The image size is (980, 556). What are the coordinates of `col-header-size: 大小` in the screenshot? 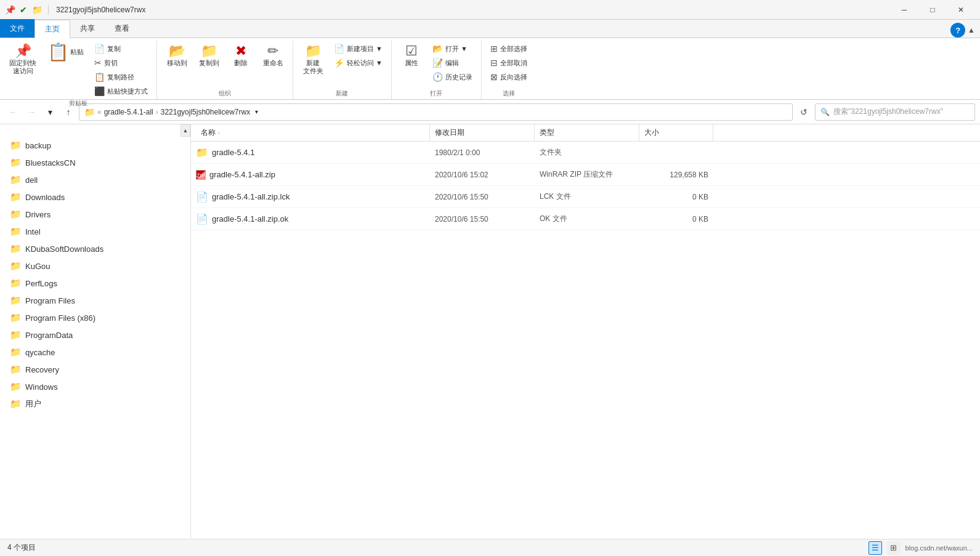 It's located at (676, 133).